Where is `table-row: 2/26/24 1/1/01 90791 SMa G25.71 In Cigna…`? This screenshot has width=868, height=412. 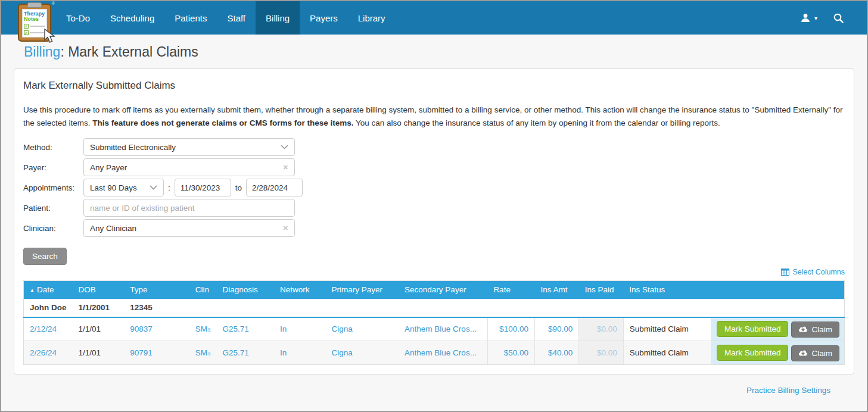
table-row: 2/26/24 1/1/01 90791 SMa G25.71 In Cigna… is located at coordinates (434, 353).